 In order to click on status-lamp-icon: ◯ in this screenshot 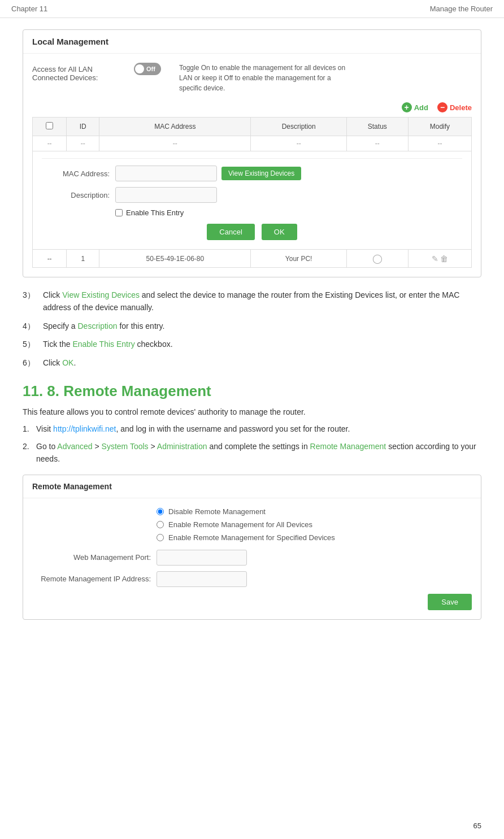, I will do `click(377, 259)`.